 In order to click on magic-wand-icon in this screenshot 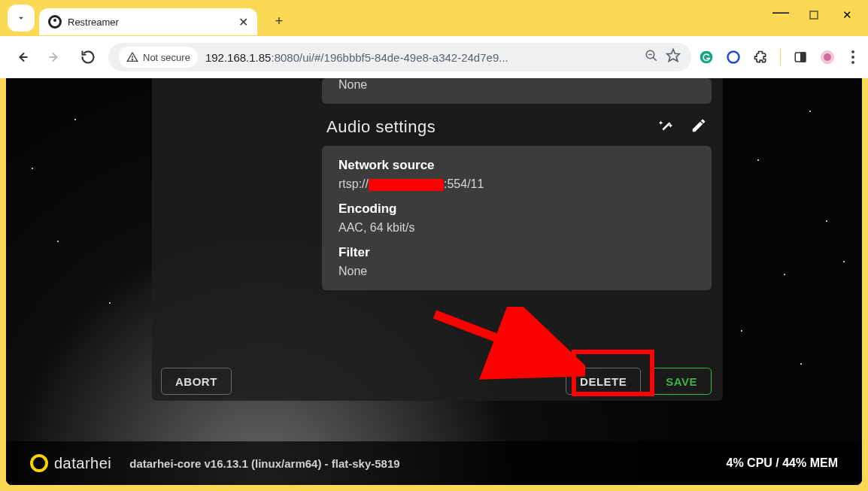, I will do `click(666, 127)`.